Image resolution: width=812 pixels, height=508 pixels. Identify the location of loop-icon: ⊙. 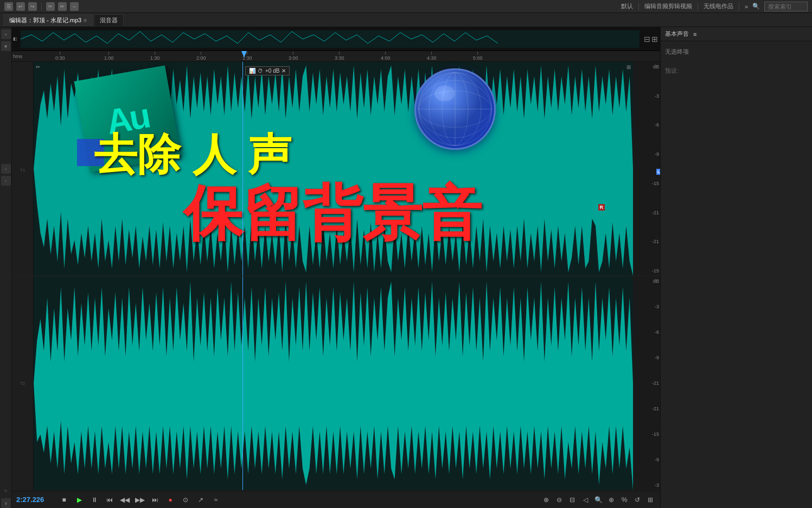
(186, 500).